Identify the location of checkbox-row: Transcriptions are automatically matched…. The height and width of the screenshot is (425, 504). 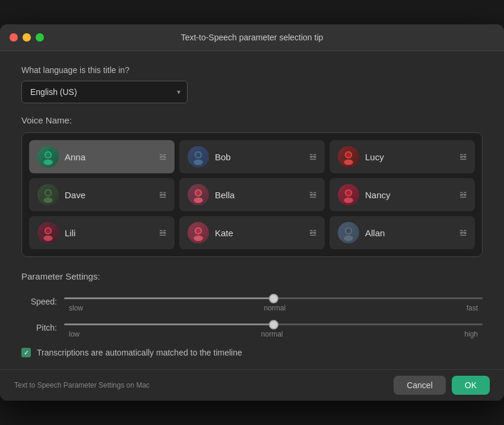
(252, 353).